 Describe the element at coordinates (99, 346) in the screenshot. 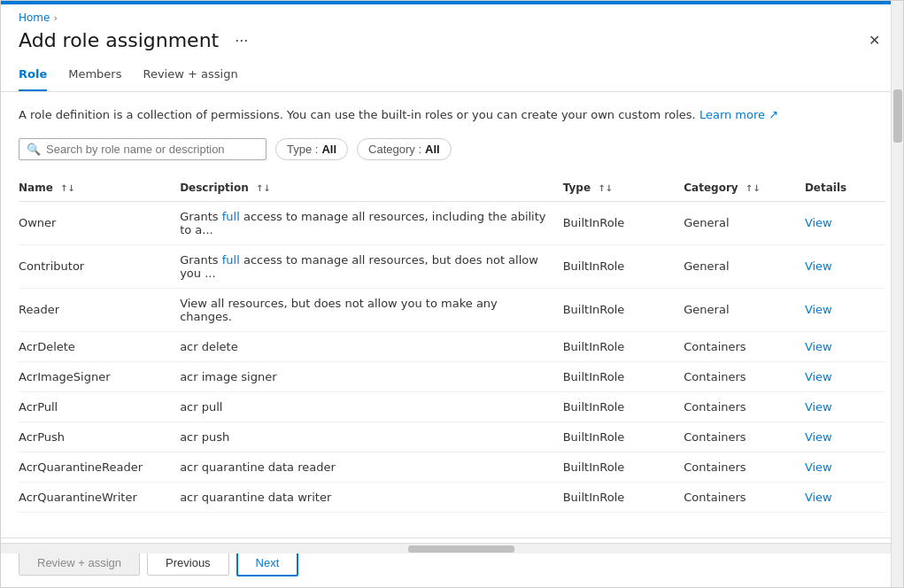

I see `cell-name: AcrDelete` at that location.